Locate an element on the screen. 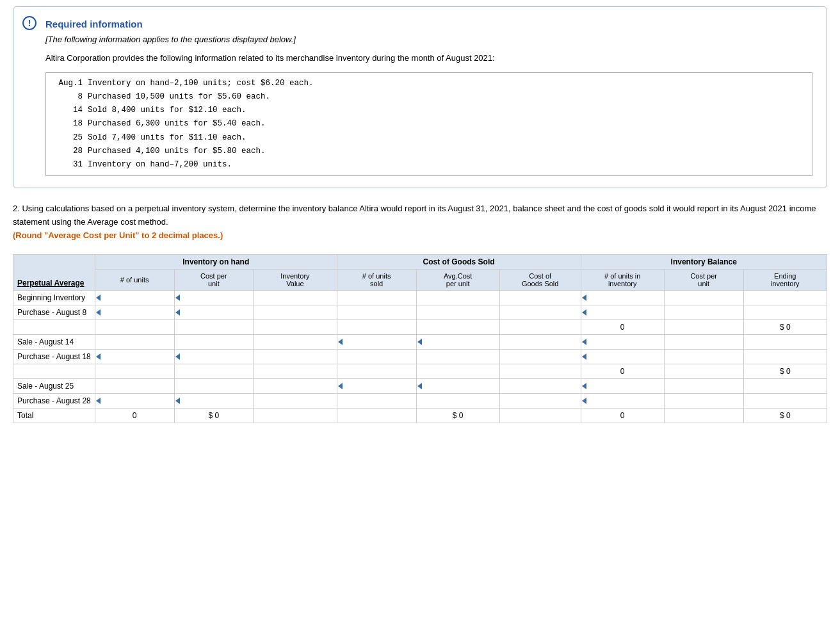 This screenshot has width=840, height=639. cell-input-r0-c6 is located at coordinates (622, 298).